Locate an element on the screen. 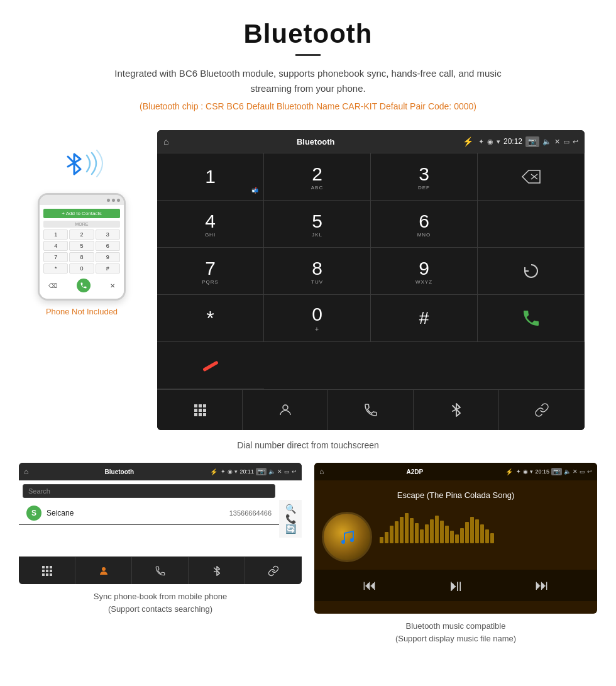 This screenshot has width=616, height=686. home-icon: ⌂ is located at coordinates (166, 141).